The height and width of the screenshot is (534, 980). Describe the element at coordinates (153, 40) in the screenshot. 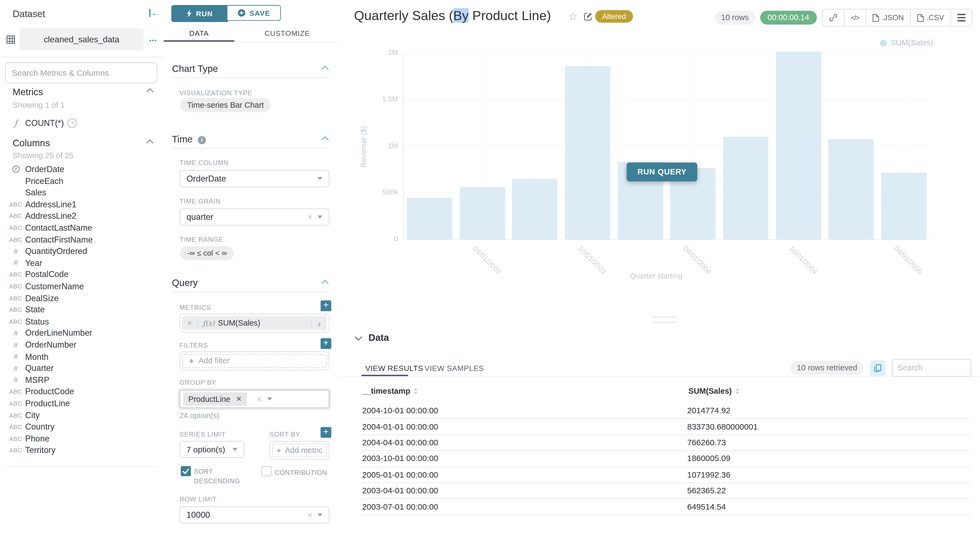

I see `dataset-options-icon: •••` at that location.